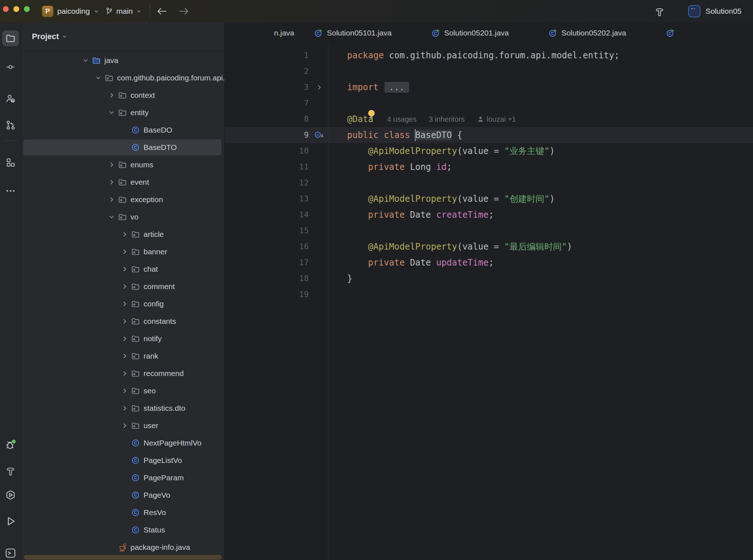 This screenshot has width=753, height=560. I want to click on line-number: 13, so click(267, 199).